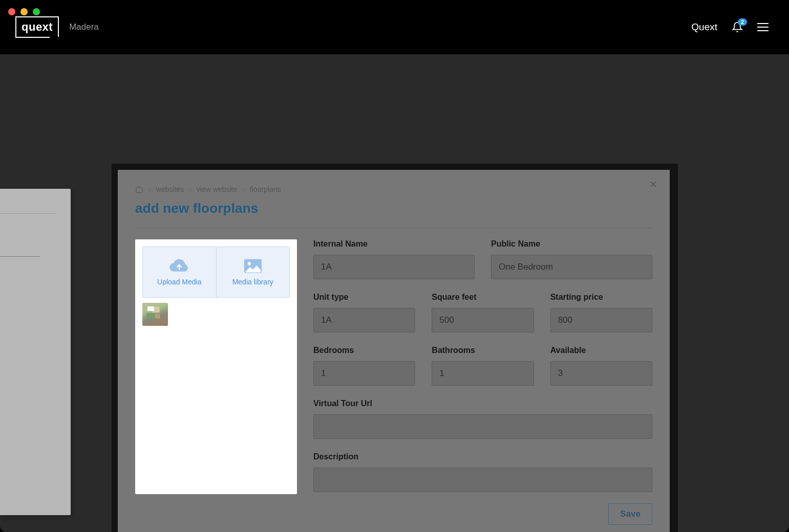 This screenshot has height=532, width=789. What do you see at coordinates (653, 184) in the screenshot?
I see `close-button` at bounding box center [653, 184].